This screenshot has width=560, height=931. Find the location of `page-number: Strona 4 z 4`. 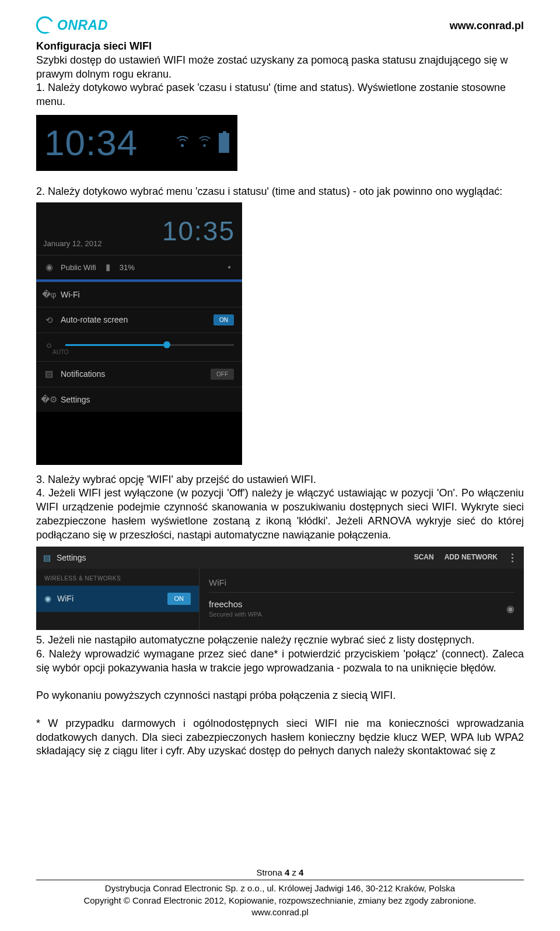

page-number: Strona 4 z 4 is located at coordinates (280, 873).